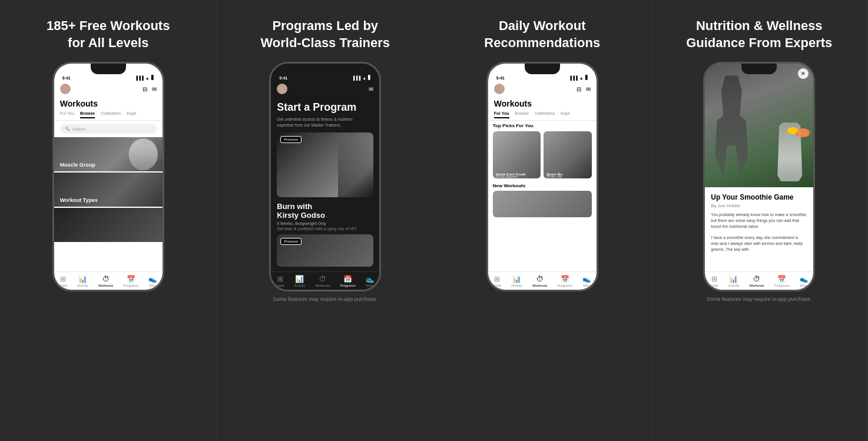  What do you see at coordinates (145, 89) in the screenshot?
I see `bookmark-icon: ⊟` at bounding box center [145, 89].